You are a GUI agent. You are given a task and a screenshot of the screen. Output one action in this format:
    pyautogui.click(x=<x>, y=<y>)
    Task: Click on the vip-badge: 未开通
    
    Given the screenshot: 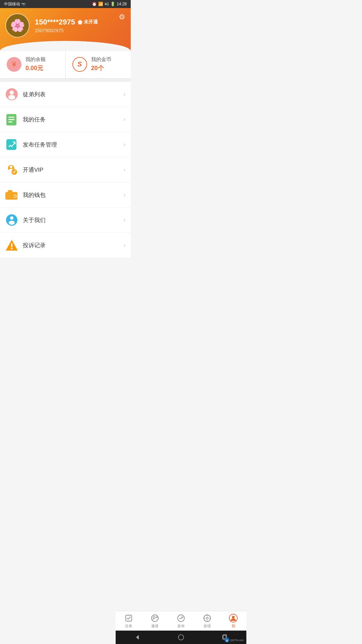 What is the action you would take?
    pyautogui.click(x=88, y=22)
    